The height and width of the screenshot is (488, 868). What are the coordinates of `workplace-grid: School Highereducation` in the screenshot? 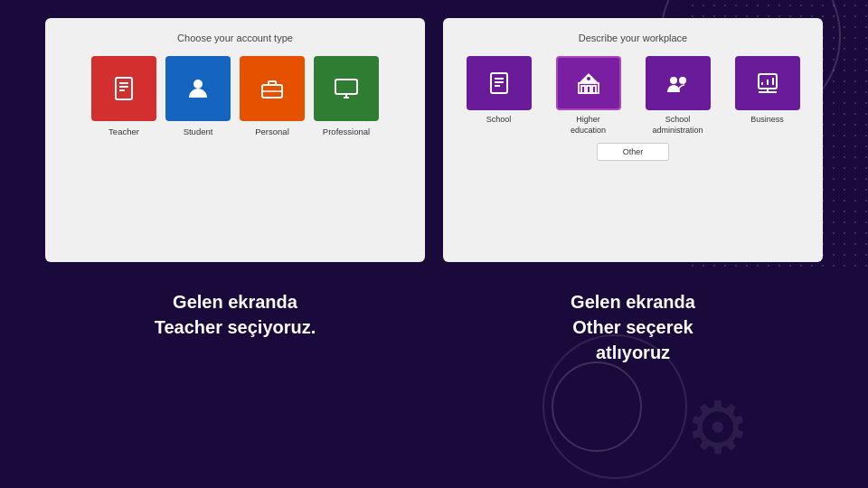 It's located at (633, 96).